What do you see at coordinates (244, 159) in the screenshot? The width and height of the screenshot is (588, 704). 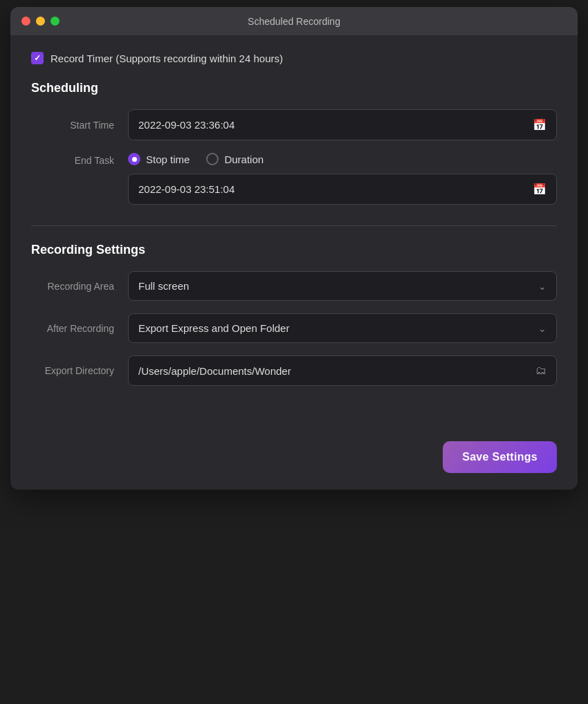 I see `duration-label: Duration` at bounding box center [244, 159].